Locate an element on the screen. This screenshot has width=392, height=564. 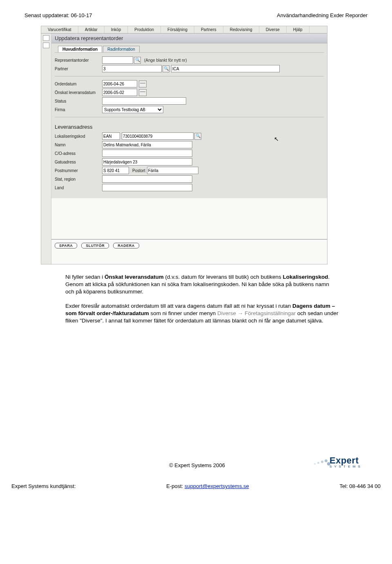
menu-artiklar: Artiklar is located at coordinates (91, 29).